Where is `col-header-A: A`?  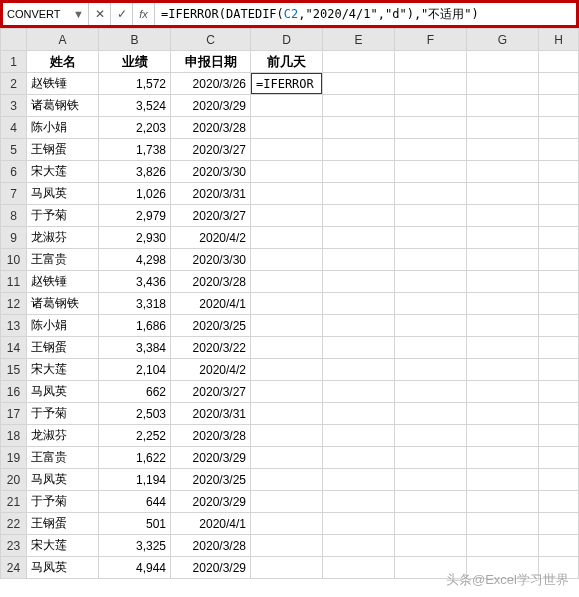
col-header-A: A is located at coordinates (63, 40).